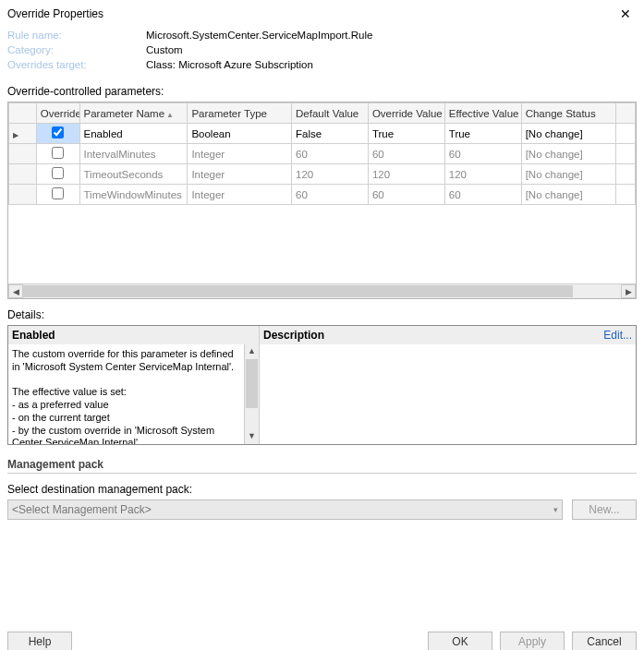  Describe the element at coordinates (617, 335) in the screenshot. I see `edit-link: Edit...` at that location.